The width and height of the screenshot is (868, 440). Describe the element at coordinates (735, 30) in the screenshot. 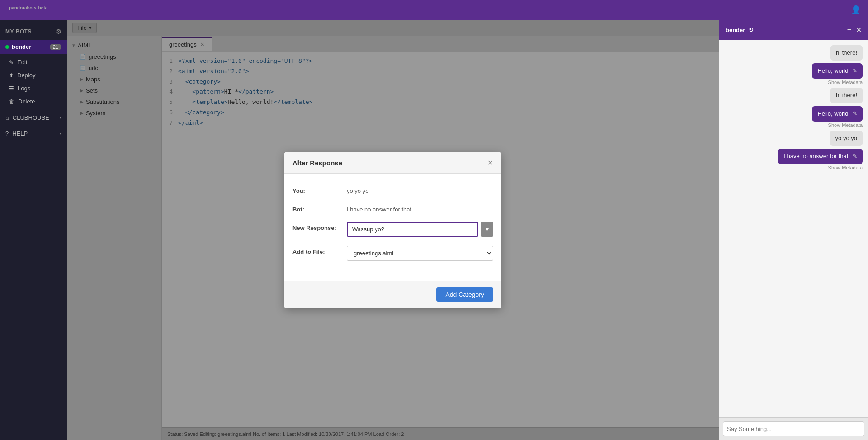

I see `chat-bot-name-label: bender` at that location.